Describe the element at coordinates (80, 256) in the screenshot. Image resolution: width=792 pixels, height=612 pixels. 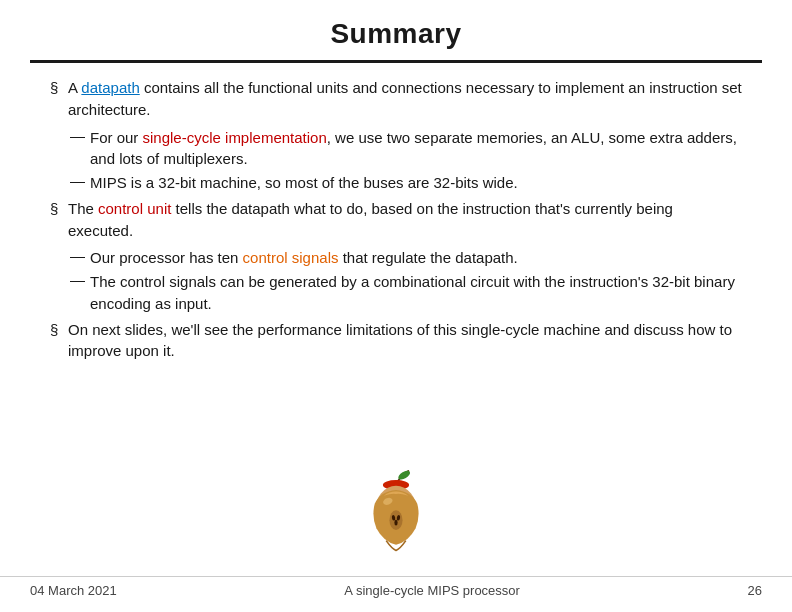
I see `sub-dash-2-1: —` at that location.